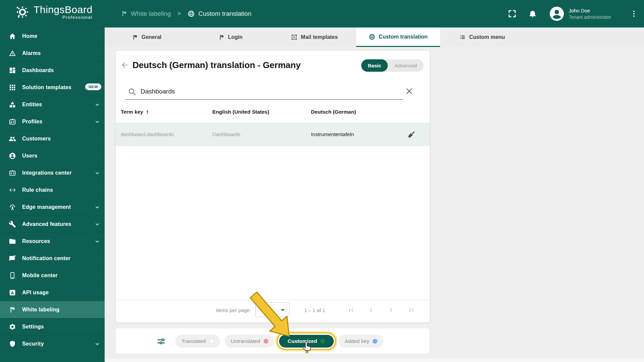  I want to click on sidebar-item-dashboards: Dashboards, so click(52, 70).